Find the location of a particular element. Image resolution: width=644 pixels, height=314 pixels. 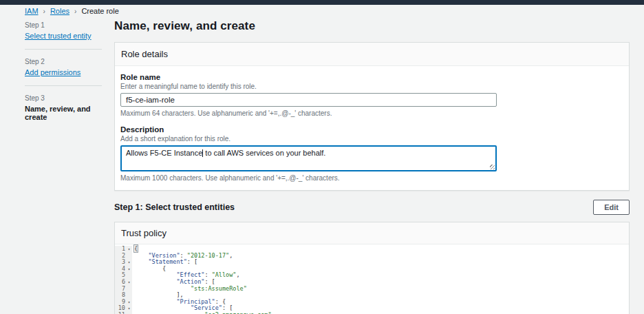

sidebar-step-3: Step 3 Name, review, and create is located at coordinates (63, 107).